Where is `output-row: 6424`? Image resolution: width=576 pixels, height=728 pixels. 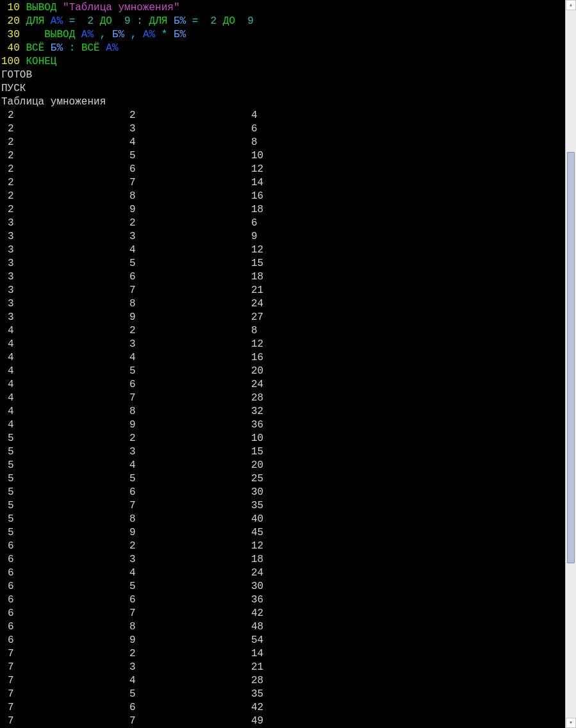 output-row: 6424 is located at coordinates (283, 573).